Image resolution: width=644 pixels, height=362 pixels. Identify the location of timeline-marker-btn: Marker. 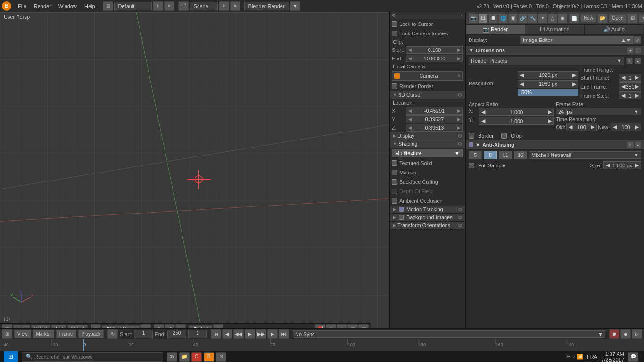
(43, 334).